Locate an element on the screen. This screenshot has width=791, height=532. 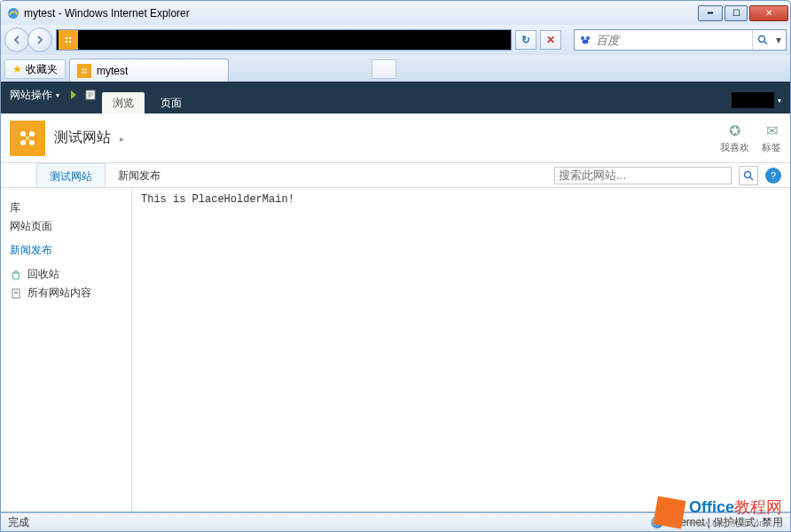
minimize-button: ━ is located at coordinates (710, 13).